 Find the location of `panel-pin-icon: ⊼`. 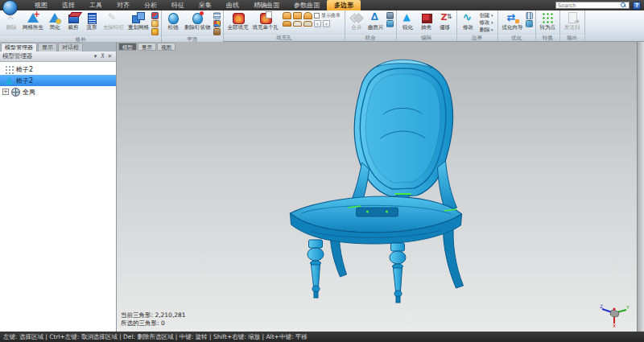

panel-pin-icon: ⊼ is located at coordinates (103, 56).